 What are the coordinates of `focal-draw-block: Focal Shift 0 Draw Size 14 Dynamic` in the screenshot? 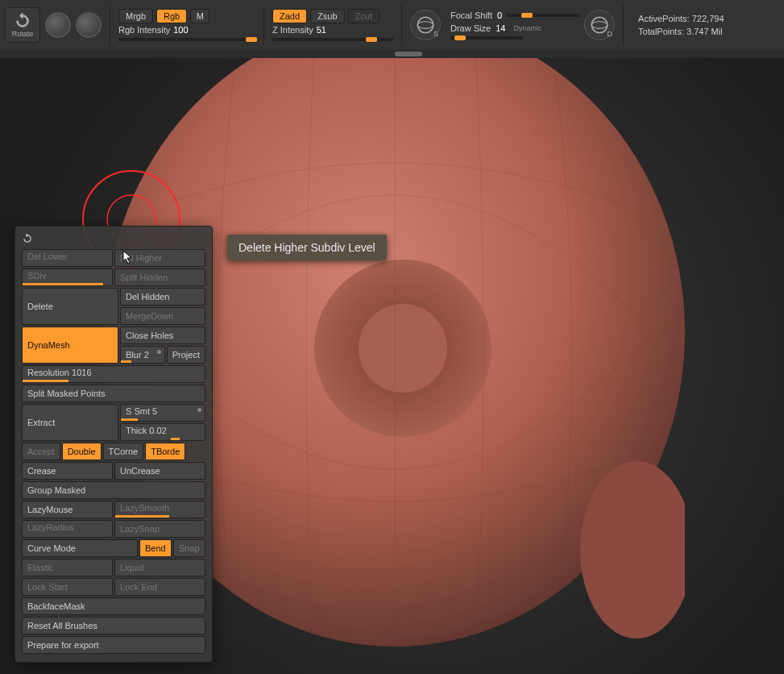 It's located at (515, 25).